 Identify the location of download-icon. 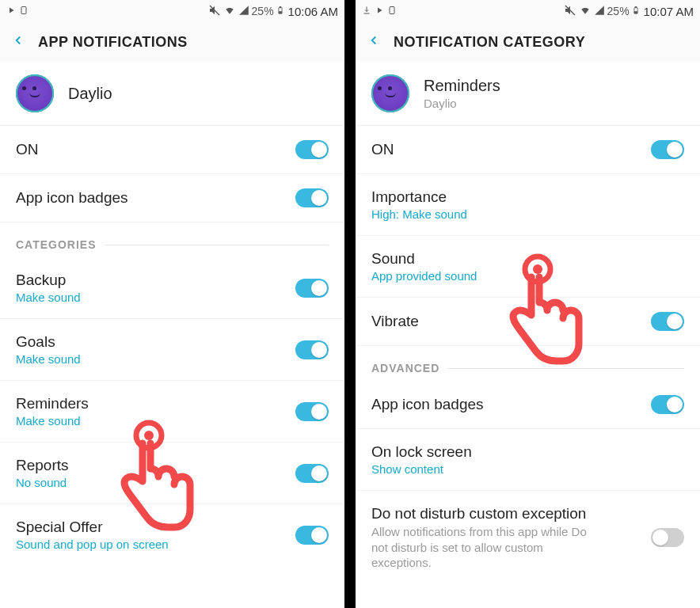
(367, 11).